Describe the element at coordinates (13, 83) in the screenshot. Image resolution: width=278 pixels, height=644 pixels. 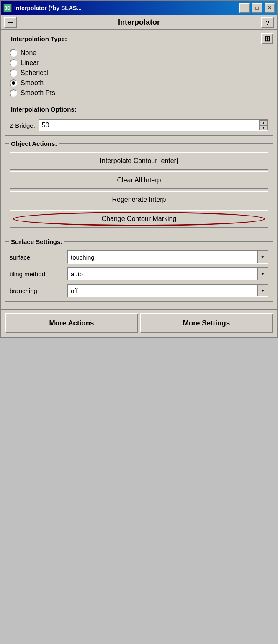
I see `radio-dot-smooth` at that location.